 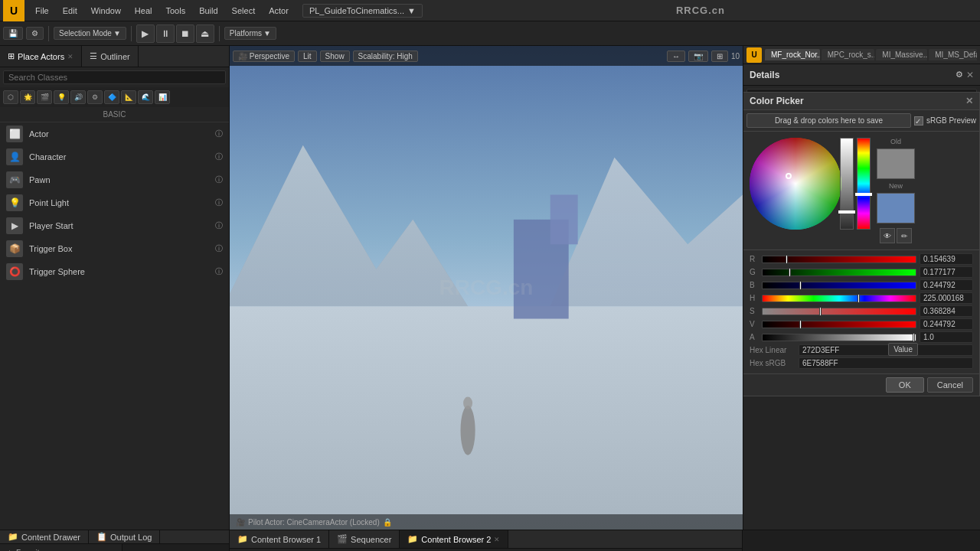 I want to click on search-box, so click(x=115, y=77).